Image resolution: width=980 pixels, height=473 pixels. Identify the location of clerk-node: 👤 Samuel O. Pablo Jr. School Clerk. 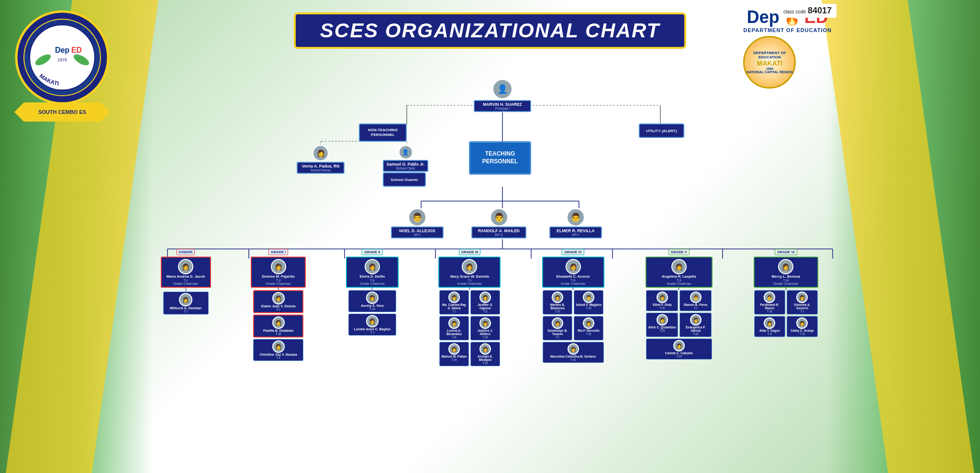
(406, 158).